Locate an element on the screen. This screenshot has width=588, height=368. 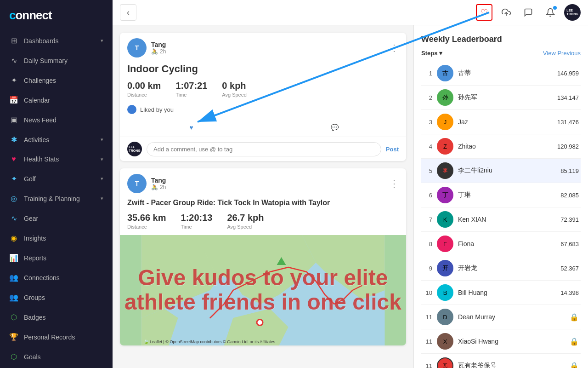
rank-6: 6 is located at coordinates (428, 195).